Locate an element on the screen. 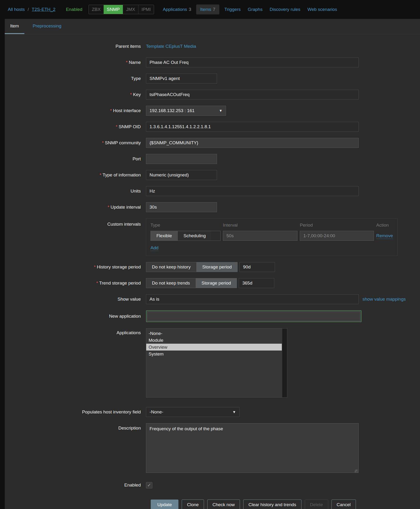 This screenshot has width=420, height=509. ci-scheduling-option: Scheduling is located at coordinates (195, 236).